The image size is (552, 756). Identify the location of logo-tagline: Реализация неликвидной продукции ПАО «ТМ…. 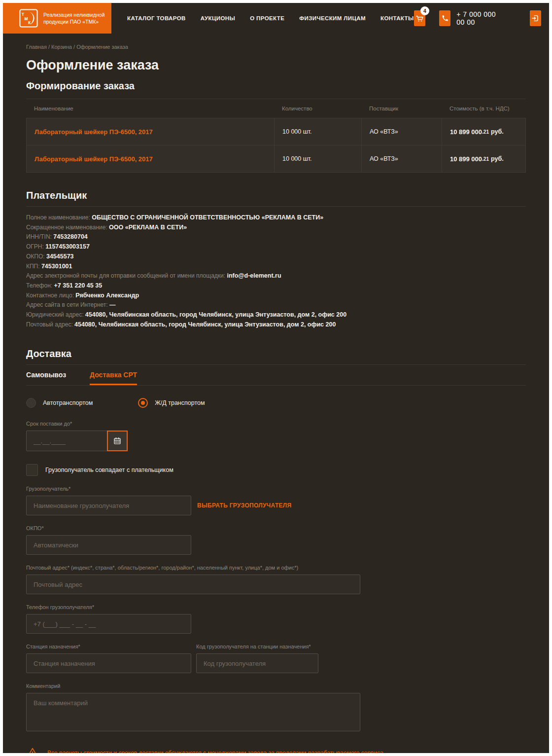
(74, 18).